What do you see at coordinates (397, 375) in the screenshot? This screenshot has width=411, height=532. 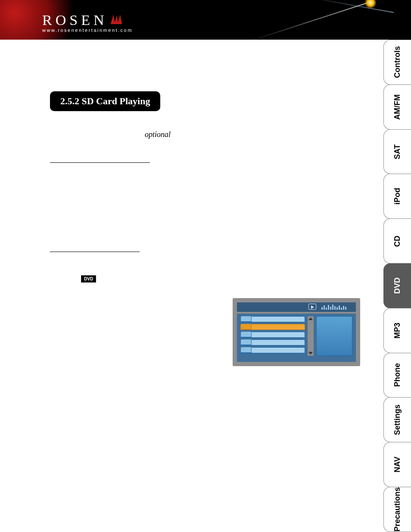 I see `tab-label: Phone` at bounding box center [397, 375].